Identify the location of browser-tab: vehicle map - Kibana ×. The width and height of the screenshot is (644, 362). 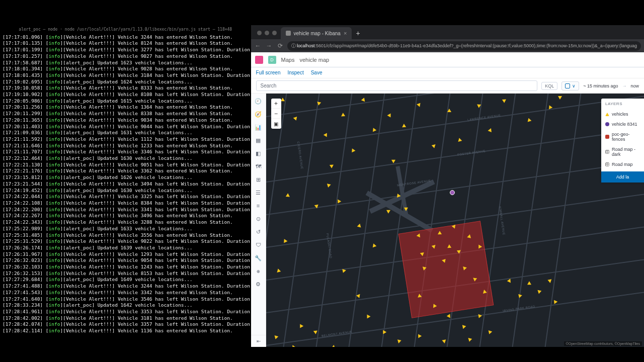
(316, 33).